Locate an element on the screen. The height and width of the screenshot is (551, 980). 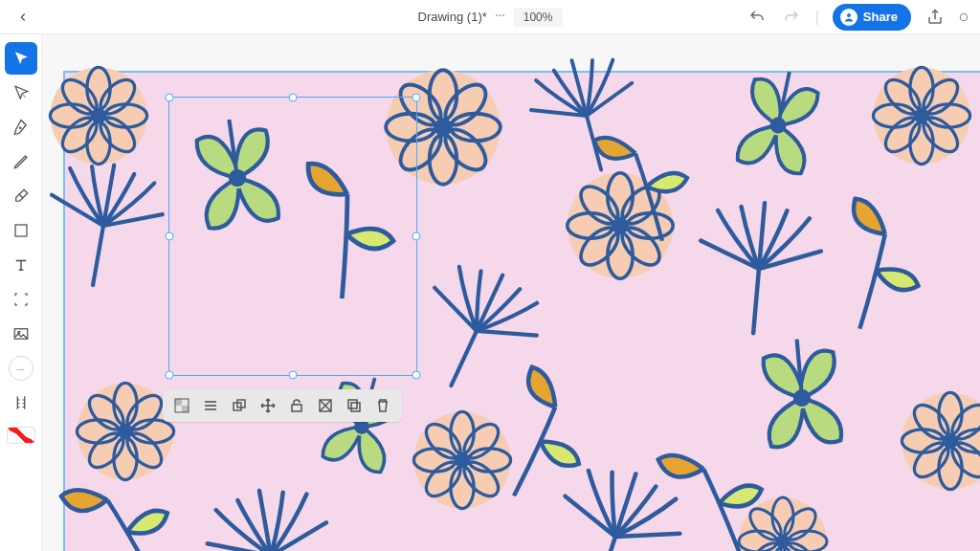
type-tool is located at coordinates (21, 265).